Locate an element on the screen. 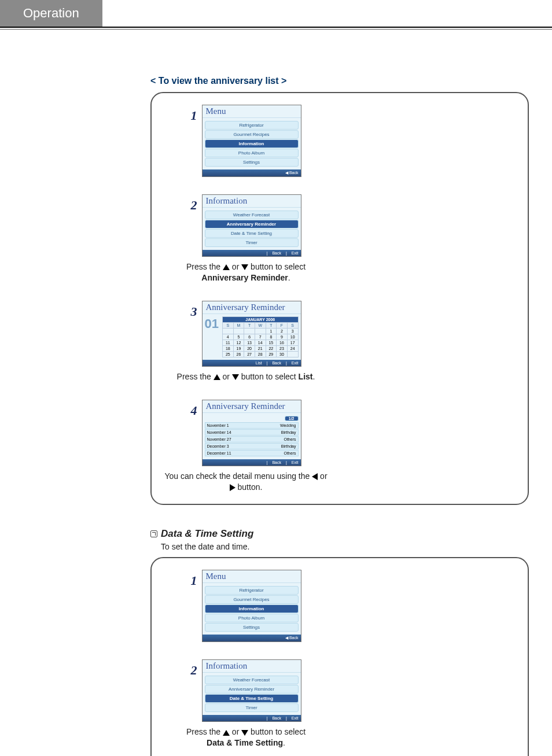 The width and height of the screenshot is (552, 756). screen-anniversary-list: Anniversary Reminder 1/2 November 1Weddi… is located at coordinates (252, 433).